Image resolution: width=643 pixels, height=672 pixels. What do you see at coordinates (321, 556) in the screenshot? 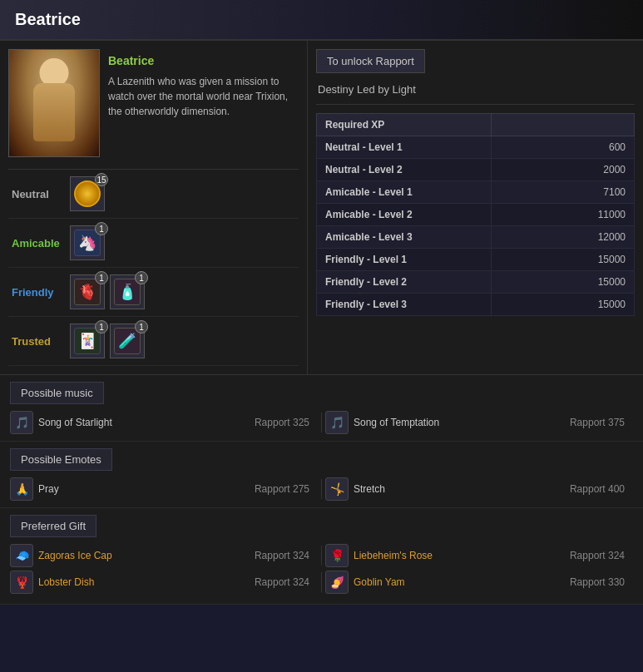
I see `gifts-row: 🧢 Zagoras Ice Cap Rapport 324 🌹 Liebehei…` at bounding box center [321, 556].